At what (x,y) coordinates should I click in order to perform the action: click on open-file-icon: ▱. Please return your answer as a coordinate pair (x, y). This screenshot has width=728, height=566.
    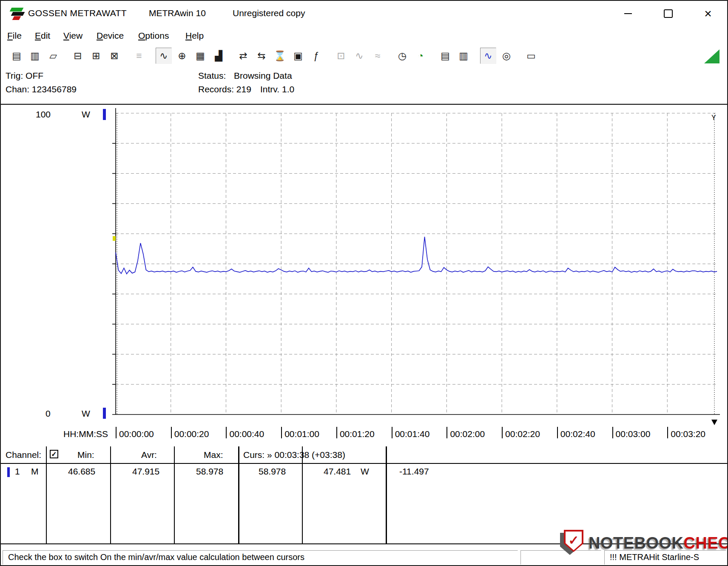
    Looking at the image, I should click on (53, 56).